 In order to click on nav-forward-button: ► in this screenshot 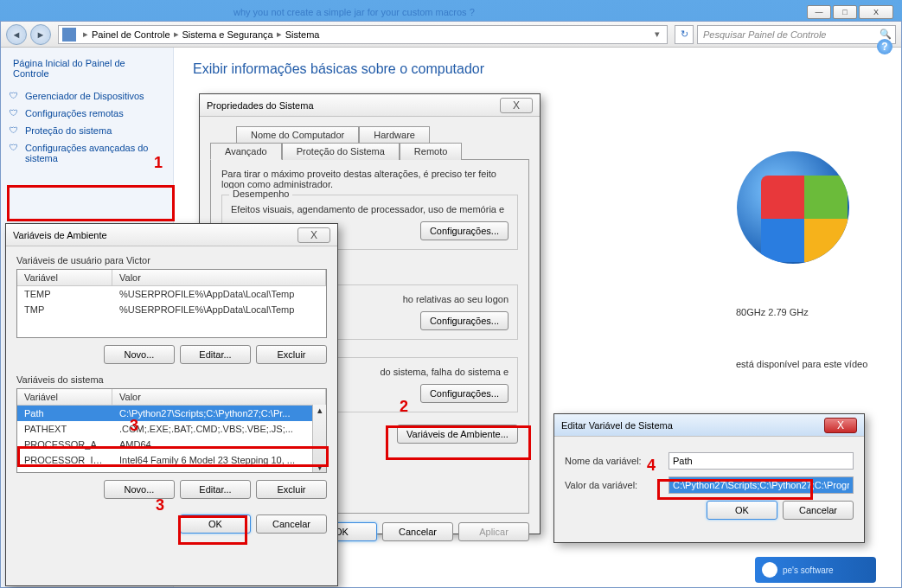, I will do `click(41, 35)`.